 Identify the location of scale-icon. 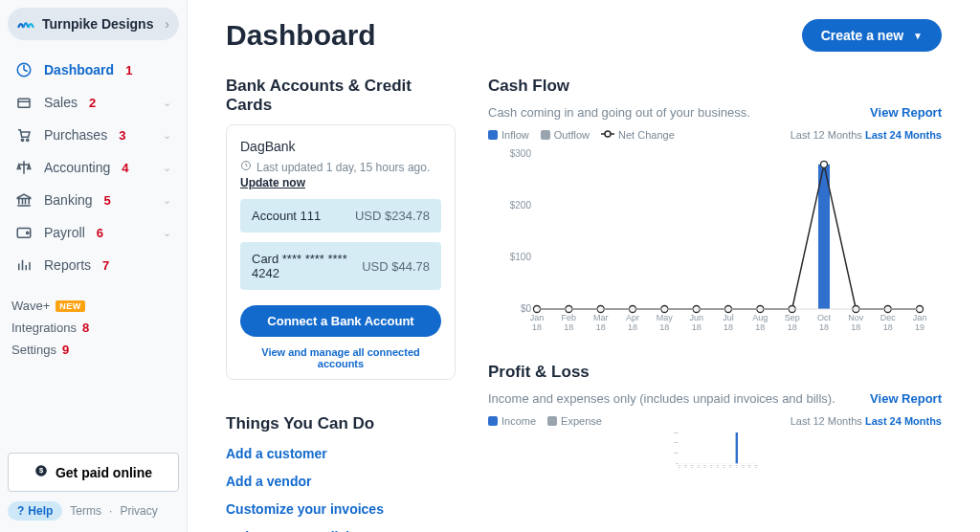
(24, 167).